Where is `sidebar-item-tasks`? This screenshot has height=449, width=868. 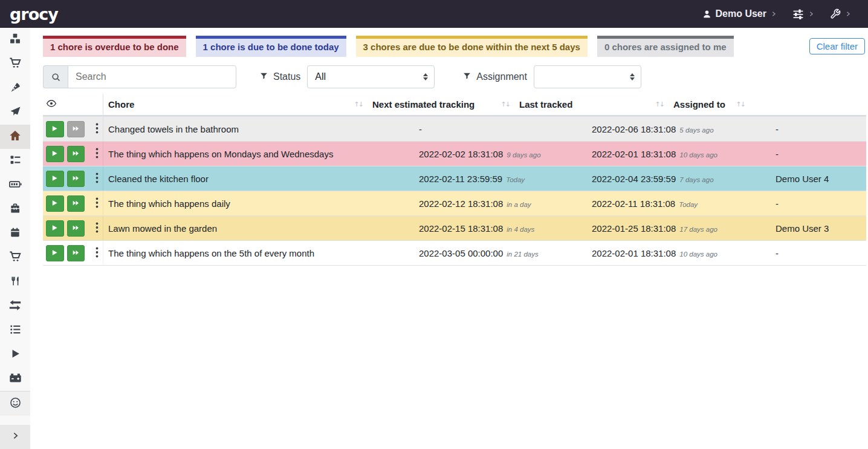
sidebar-item-tasks is located at coordinates (15, 161).